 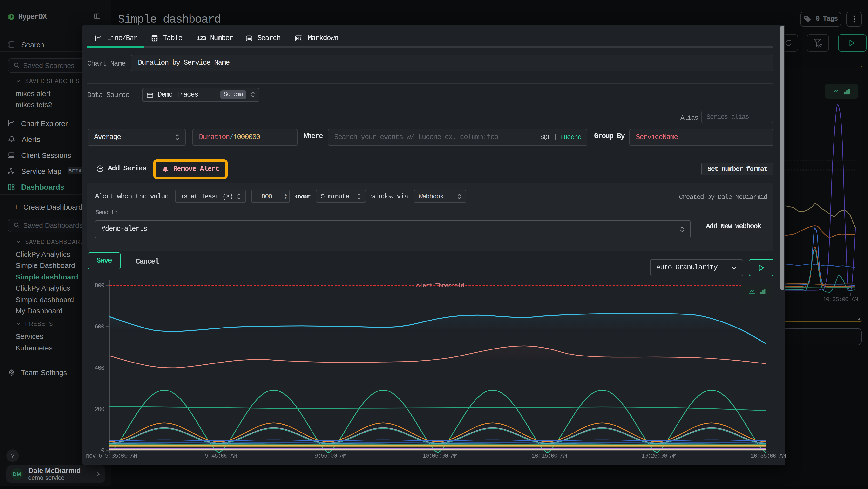 I want to click on svg-text: 10:15:00 AM, so click(x=549, y=456).